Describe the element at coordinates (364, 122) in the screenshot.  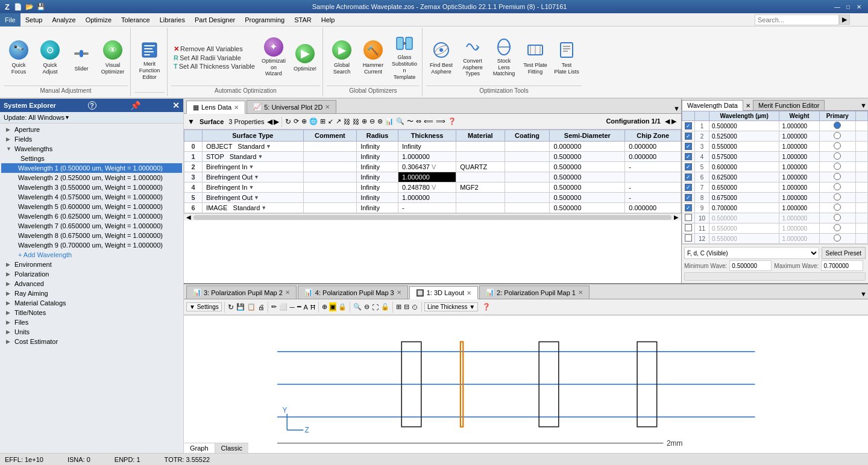
I see `insert-icon: ⊕` at that location.